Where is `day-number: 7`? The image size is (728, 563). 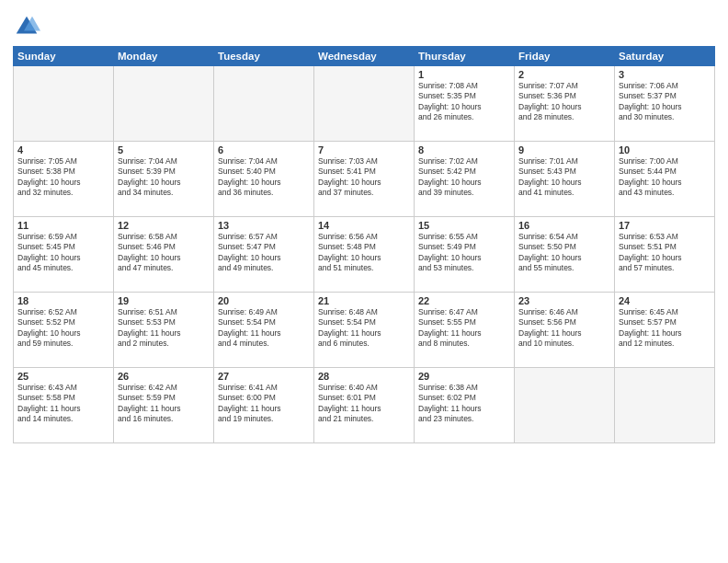 day-number: 7 is located at coordinates (364, 150).